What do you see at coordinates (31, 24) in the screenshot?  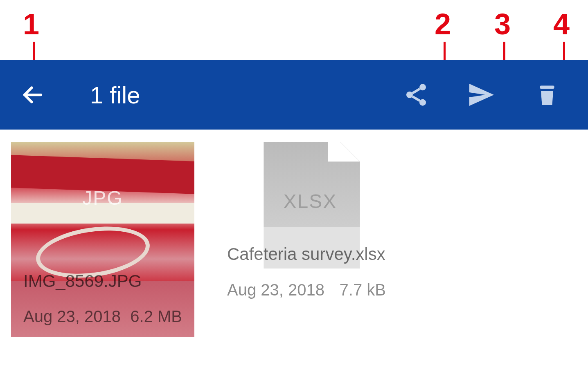 I see `annotation-number-1: 1` at bounding box center [31, 24].